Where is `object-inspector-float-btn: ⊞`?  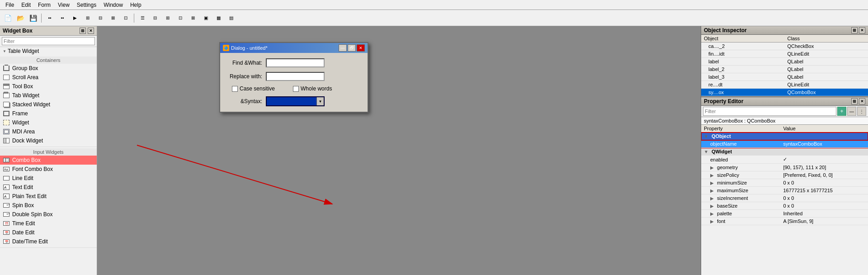 object-inspector-float-btn: ⊞ is located at coordinates (854, 30).